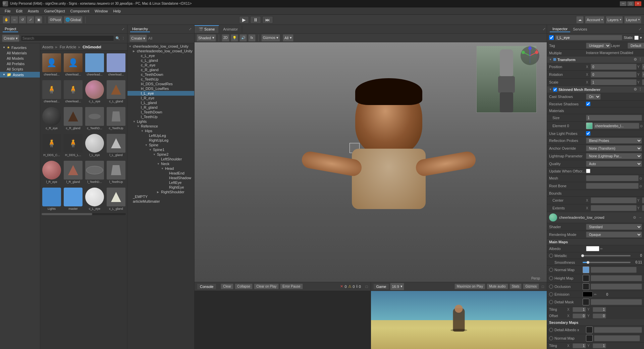 The width and height of the screenshot is (644, 349). Describe the element at coordinates (161, 159) in the screenshot. I see `list-item: LeftShoulder` at that location.